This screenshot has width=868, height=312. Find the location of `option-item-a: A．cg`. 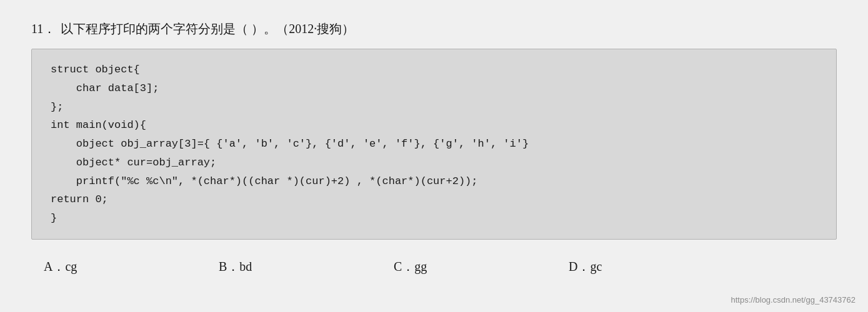

option-item-a: A．cg is located at coordinates (131, 267).